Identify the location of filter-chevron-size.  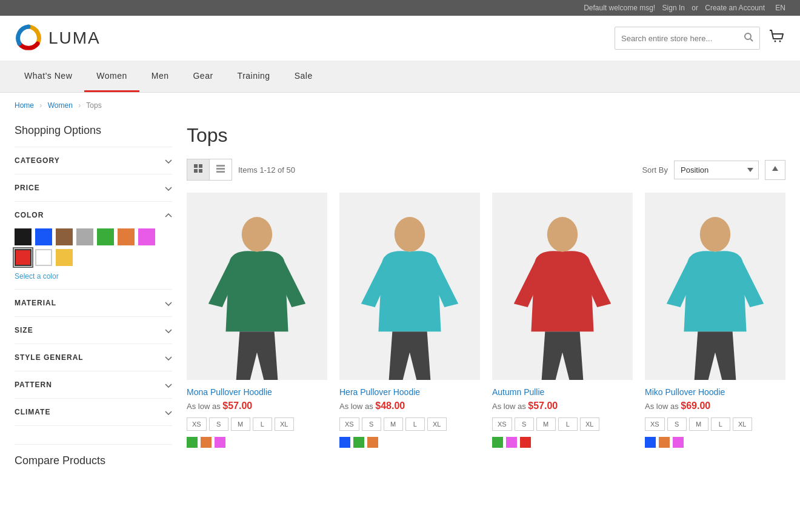
(168, 330).